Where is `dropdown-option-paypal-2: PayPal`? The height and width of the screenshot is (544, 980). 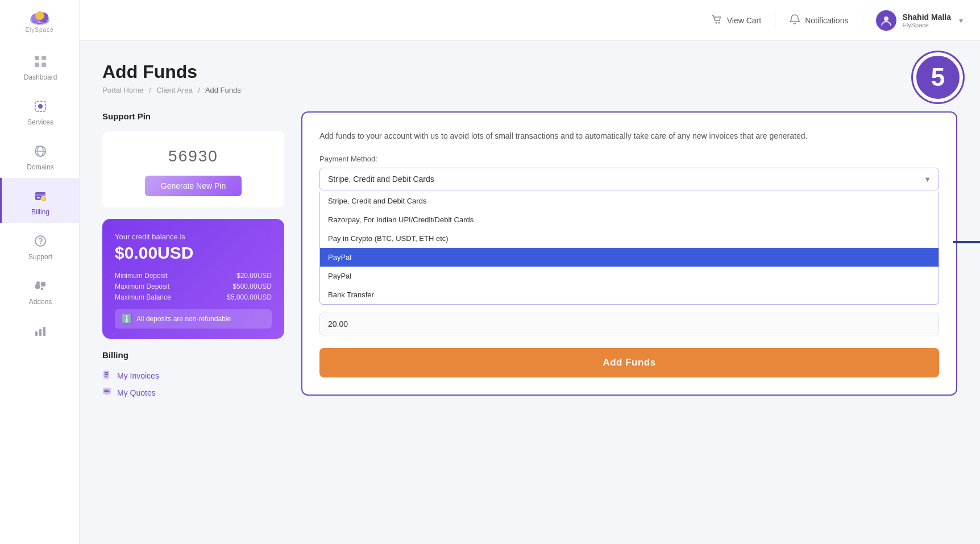
dropdown-option-paypal-2: PayPal is located at coordinates (629, 276).